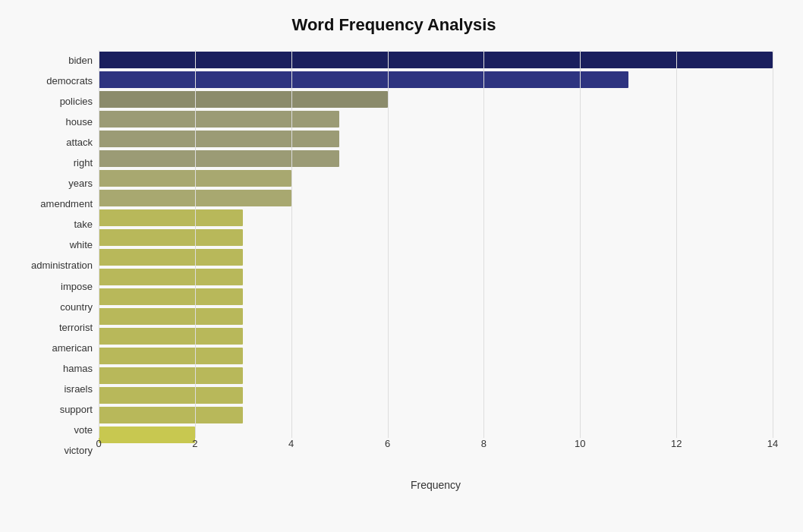 This screenshot has height=532, width=803. Describe the element at coordinates (62, 266) in the screenshot. I see `y-label: administration` at that location.